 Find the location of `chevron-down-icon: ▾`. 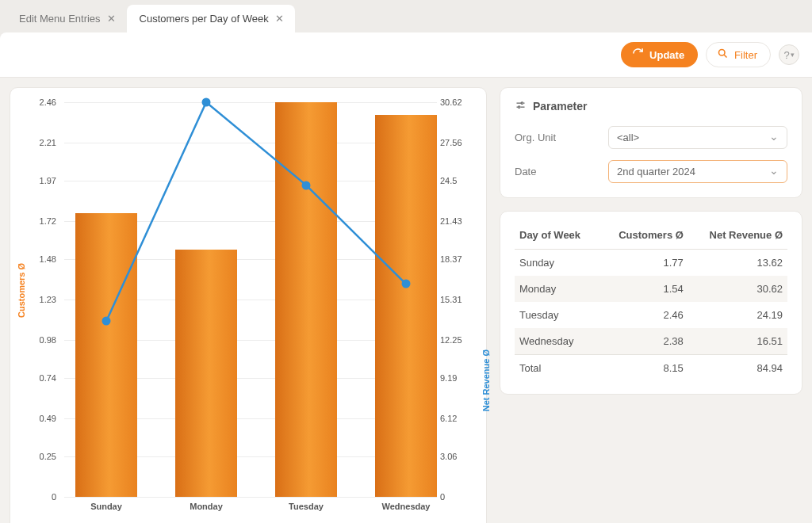

chevron-down-icon: ▾ is located at coordinates (793, 55).